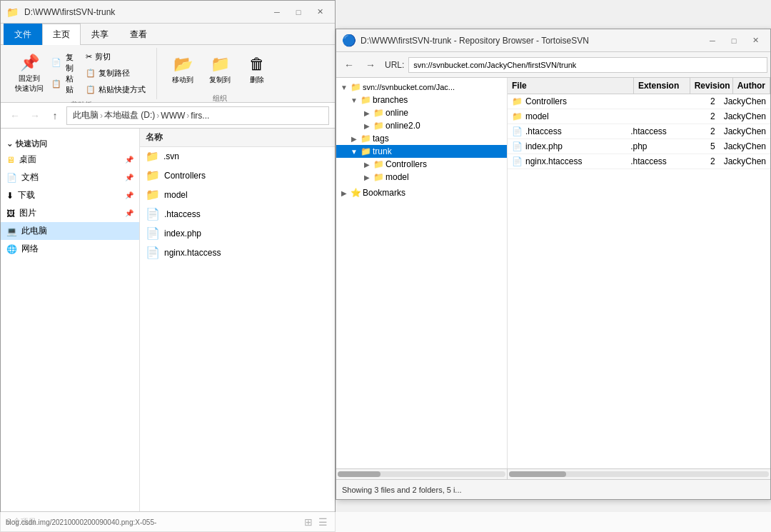  Describe the element at coordinates (354, 100) in the screenshot. I see `tree-toggle-branches: ▼` at that location.